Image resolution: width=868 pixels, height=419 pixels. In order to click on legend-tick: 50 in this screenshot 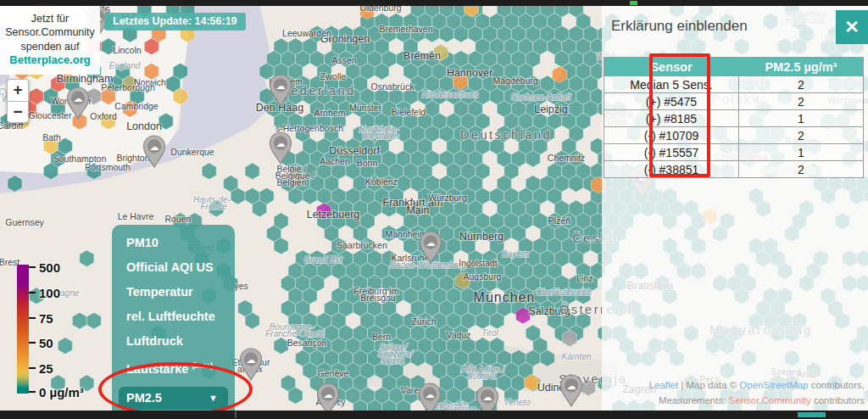, I will do `click(41, 343)`.